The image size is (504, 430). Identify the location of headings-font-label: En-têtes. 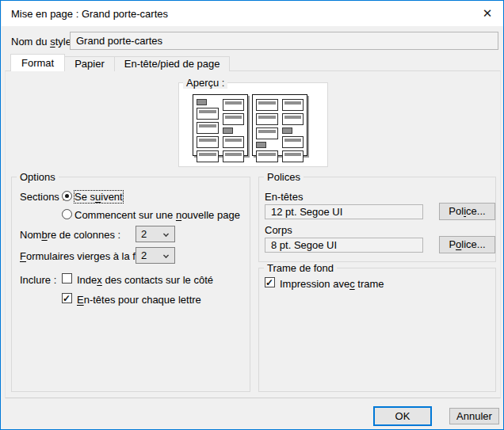
(284, 196).